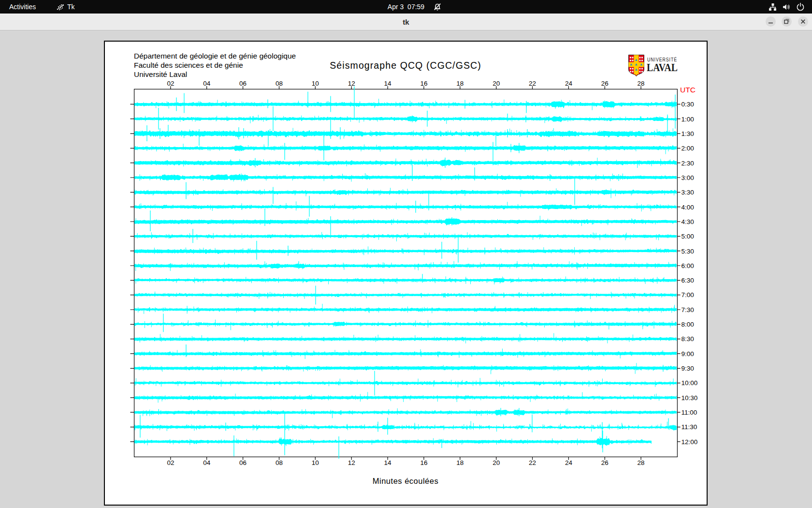 The image size is (812, 508). I want to click on svg-text: 10:30, so click(690, 398).